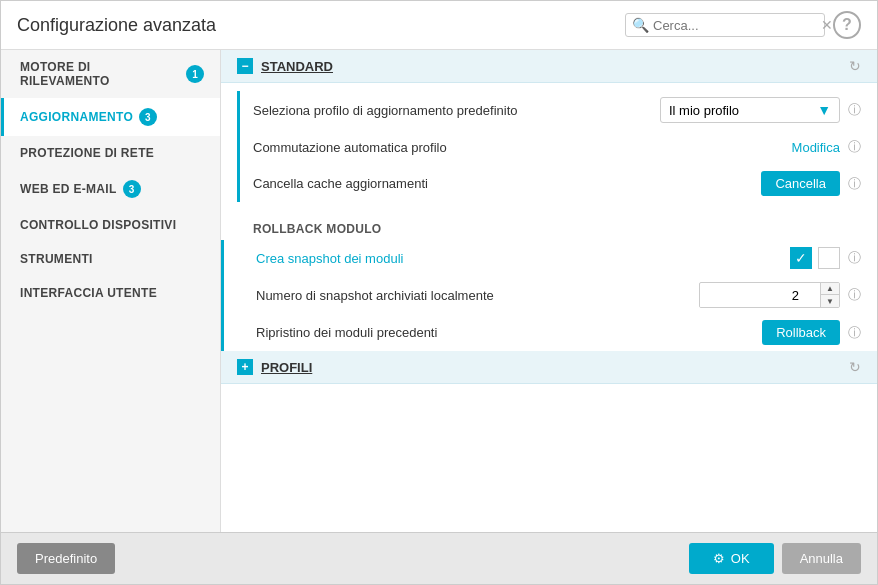 The image size is (878, 585). I want to click on profilo-dropdown-text: Il mio profilo, so click(741, 110).